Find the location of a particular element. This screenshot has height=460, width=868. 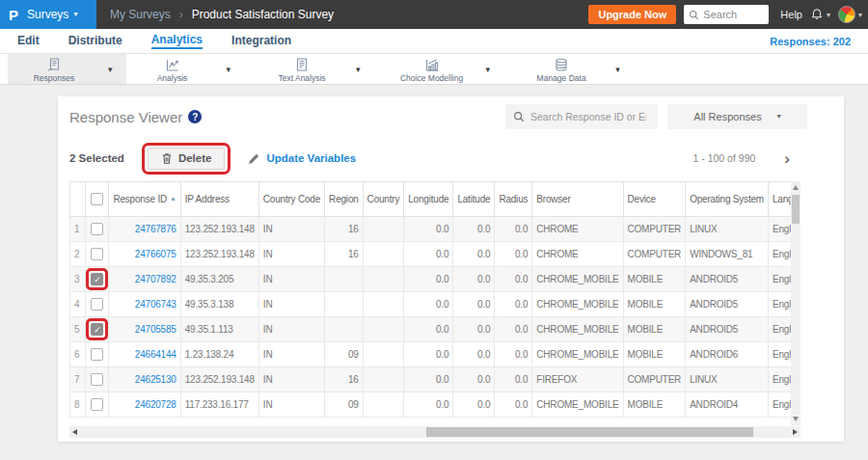

col-header-label: Region is located at coordinates (343, 199).